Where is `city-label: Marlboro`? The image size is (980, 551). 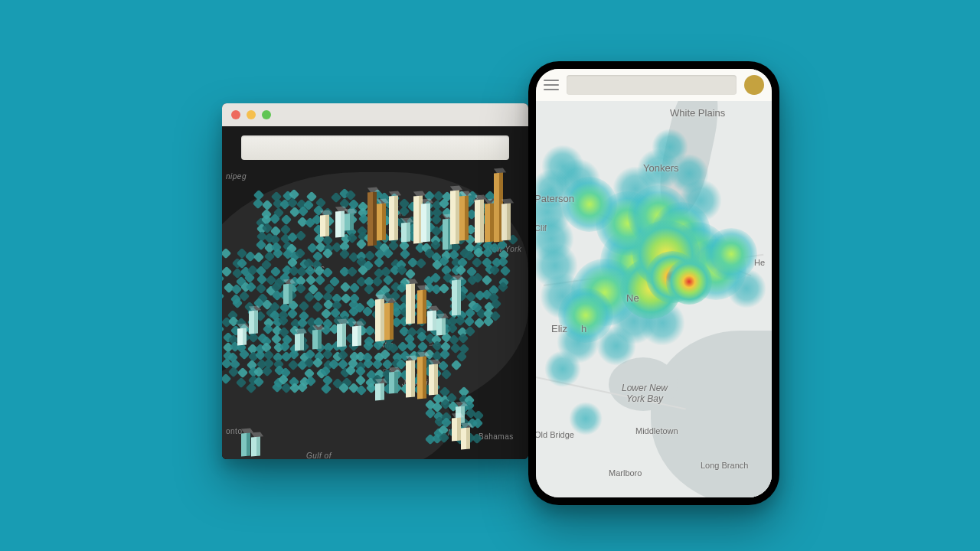
city-label: Marlboro is located at coordinates (625, 473).